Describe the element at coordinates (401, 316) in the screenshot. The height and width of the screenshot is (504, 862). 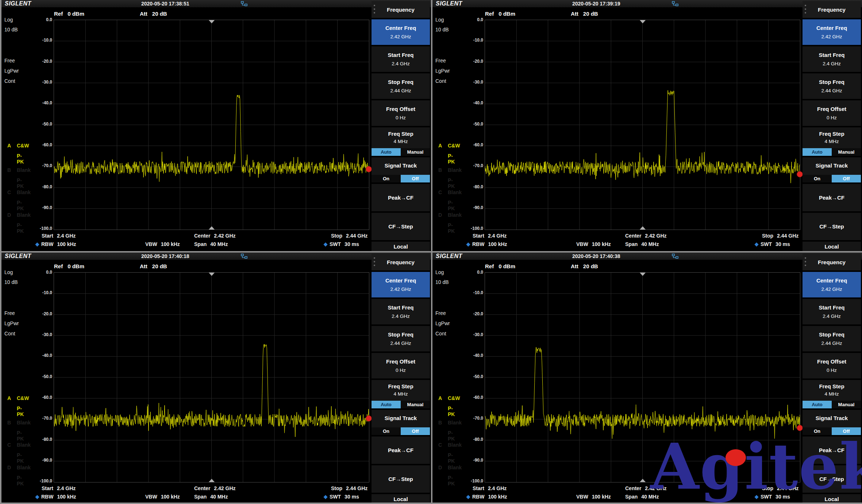
I see `start-freq-value: 2.4 GHz` at that location.